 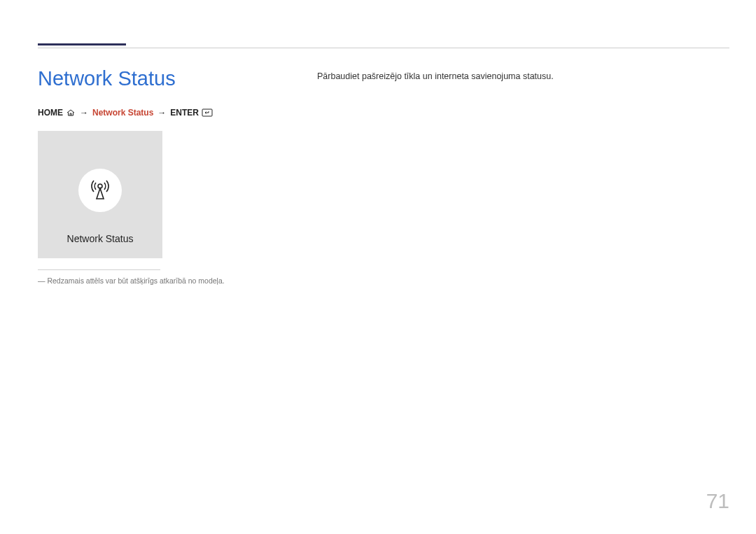 What do you see at coordinates (384, 48) in the screenshot?
I see `header-rule` at bounding box center [384, 48].